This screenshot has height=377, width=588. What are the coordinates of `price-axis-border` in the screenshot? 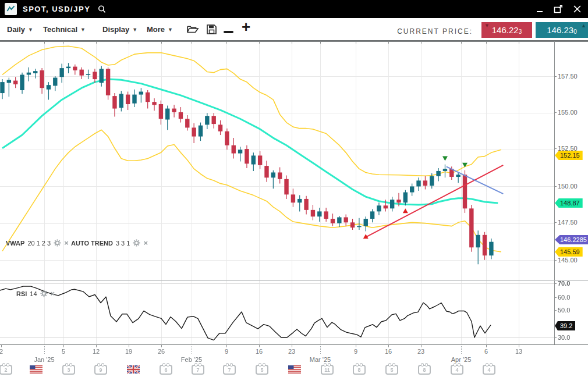 It's located at (554, 193).